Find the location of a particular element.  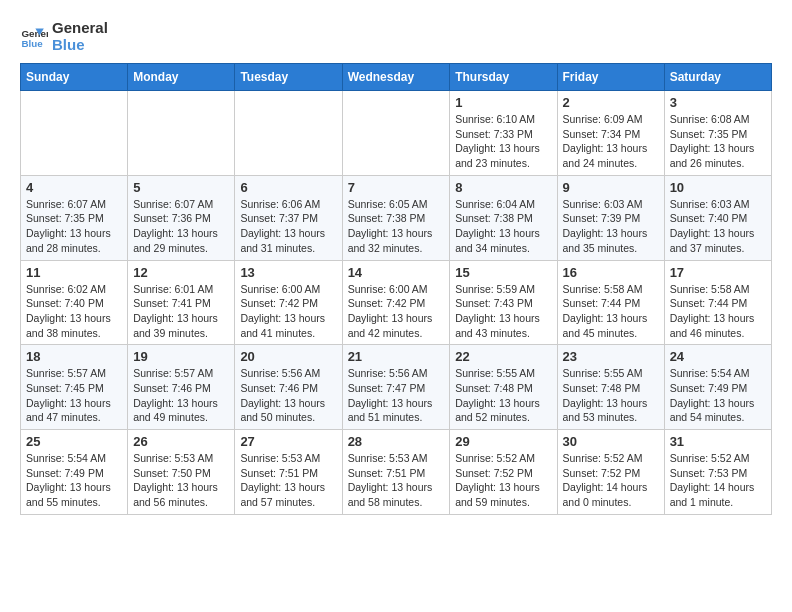

day-number: 22 is located at coordinates (503, 356).